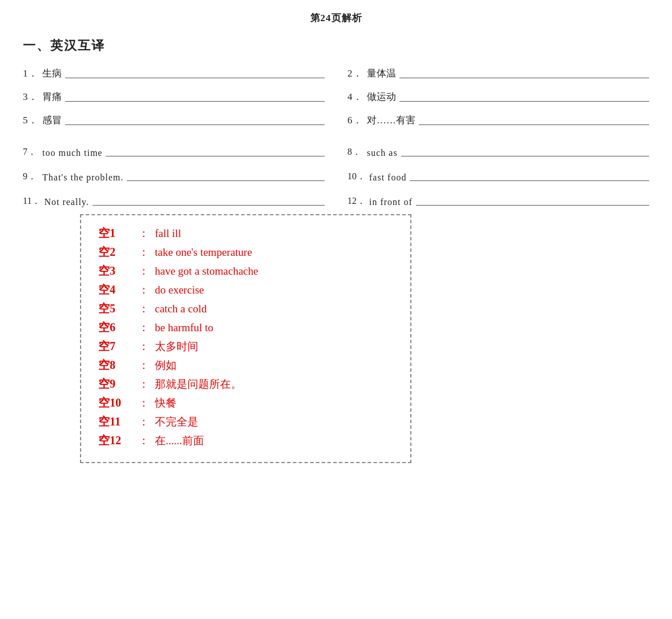  I want to click on q3-text: 胃痛, so click(52, 97).